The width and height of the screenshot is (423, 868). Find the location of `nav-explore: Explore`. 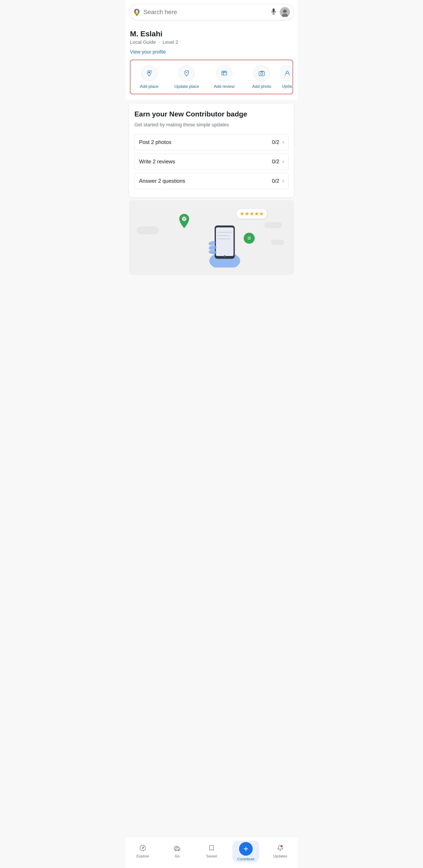

nav-explore: Explore is located at coordinates (143, 852).